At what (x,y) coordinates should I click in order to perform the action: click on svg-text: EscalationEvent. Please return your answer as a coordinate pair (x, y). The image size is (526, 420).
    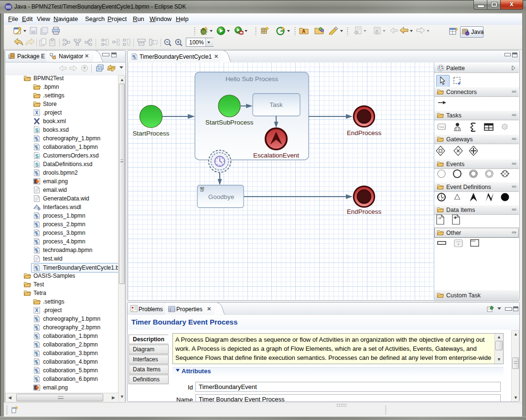
    Looking at the image, I should click on (276, 156).